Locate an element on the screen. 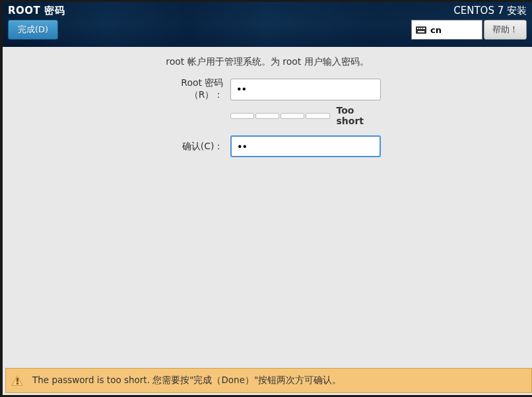 This screenshot has width=532, height=397. keyboard-layout-indicator: cn is located at coordinates (447, 30).